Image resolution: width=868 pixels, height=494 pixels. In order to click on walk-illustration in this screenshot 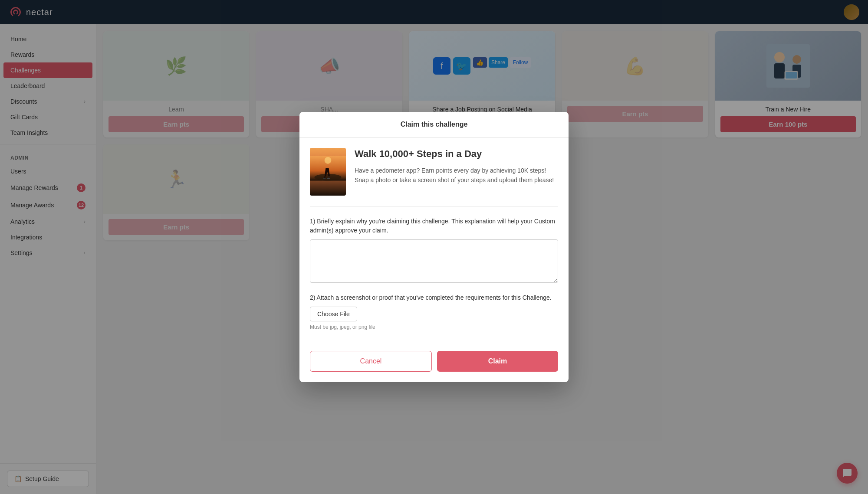, I will do `click(328, 170)`.